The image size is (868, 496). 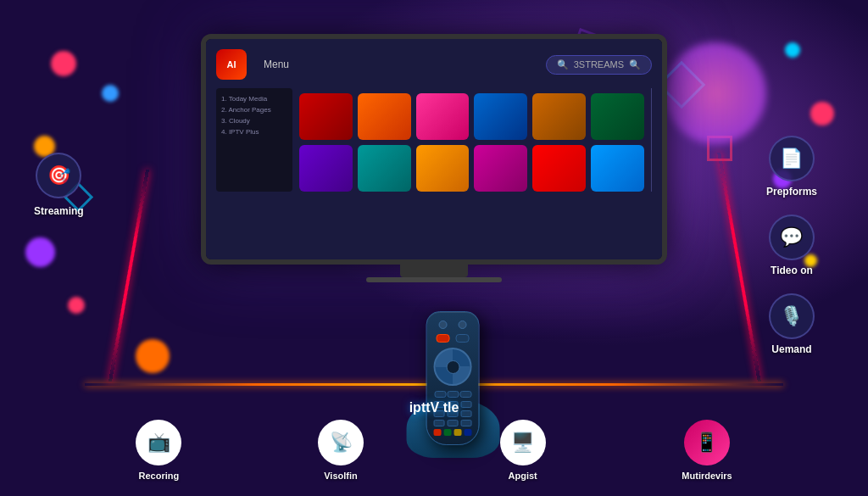 What do you see at coordinates (434, 408) in the screenshot?
I see `center-title-container: ipttV tle` at bounding box center [434, 408].